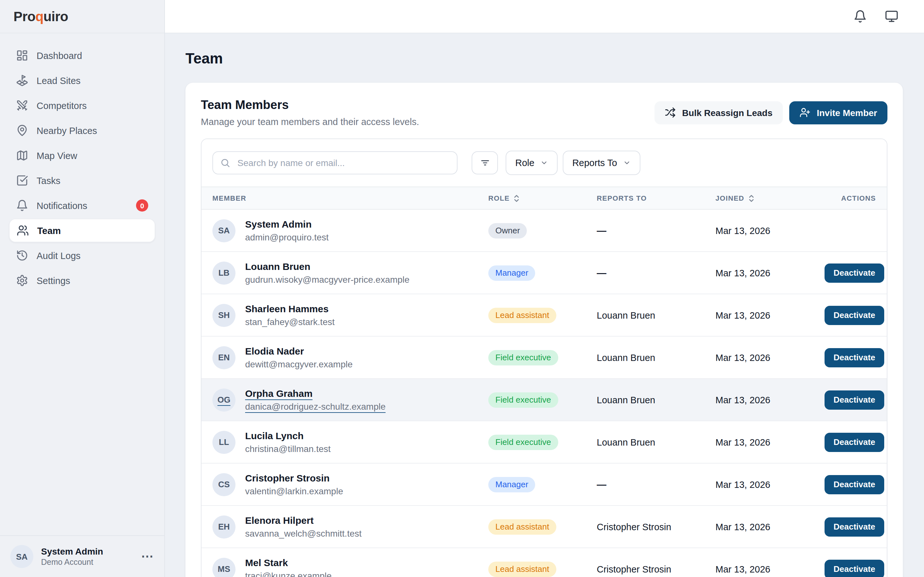  What do you see at coordinates (719, 113) in the screenshot?
I see `bulk-reassign-leads-button: Bulk Reassign Leads` at bounding box center [719, 113].